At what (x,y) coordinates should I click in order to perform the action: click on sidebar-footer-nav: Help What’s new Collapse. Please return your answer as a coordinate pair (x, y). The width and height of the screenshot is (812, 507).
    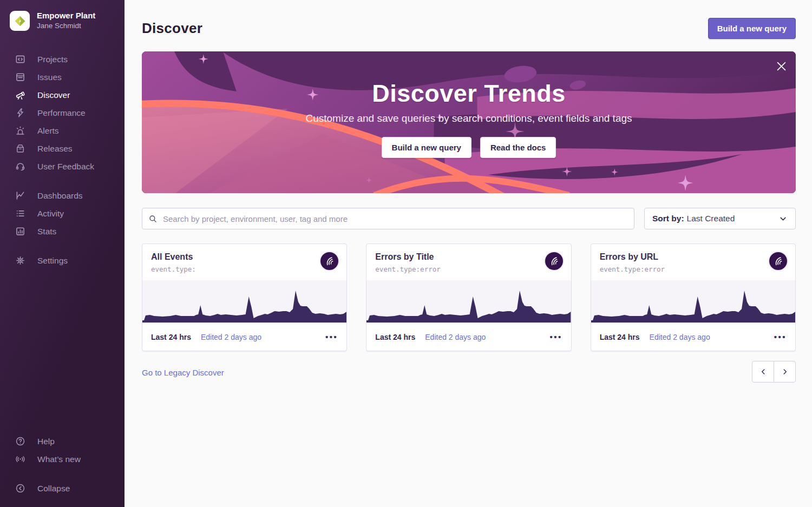
    Looking at the image, I should click on (62, 465).